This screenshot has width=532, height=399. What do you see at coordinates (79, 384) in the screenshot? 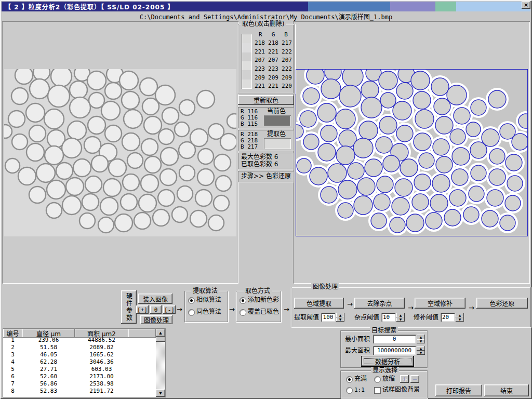
I see `table-row: 756.862538.98` at bounding box center [79, 384].